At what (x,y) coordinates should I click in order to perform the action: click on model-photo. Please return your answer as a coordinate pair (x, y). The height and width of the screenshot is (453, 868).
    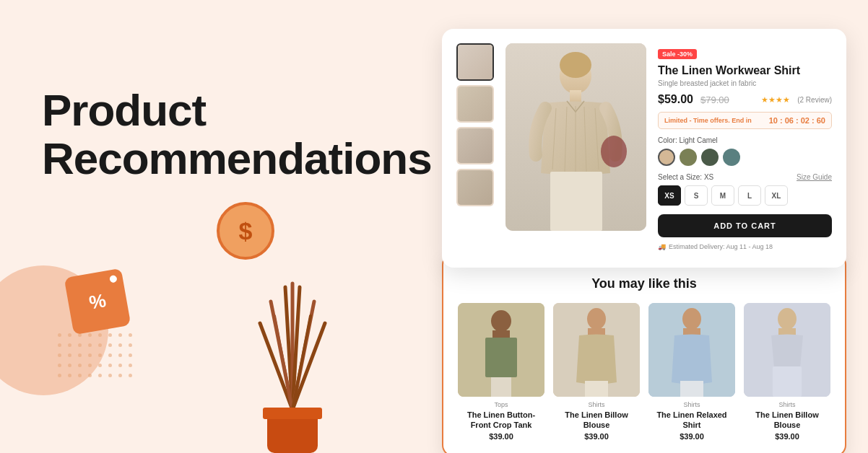
    Looking at the image, I should click on (576, 137).